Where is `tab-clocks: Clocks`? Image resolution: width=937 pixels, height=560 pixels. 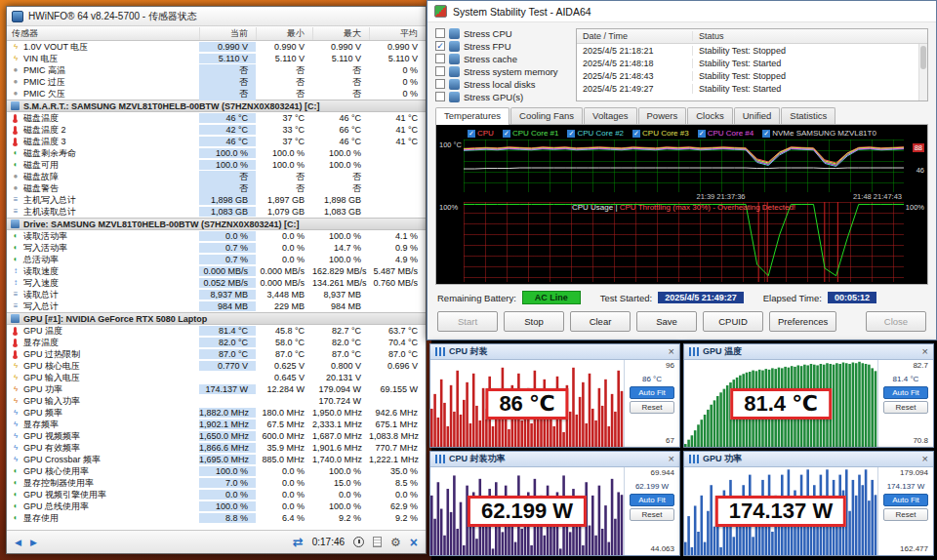 tab-clocks: Clocks is located at coordinates (711, 115).